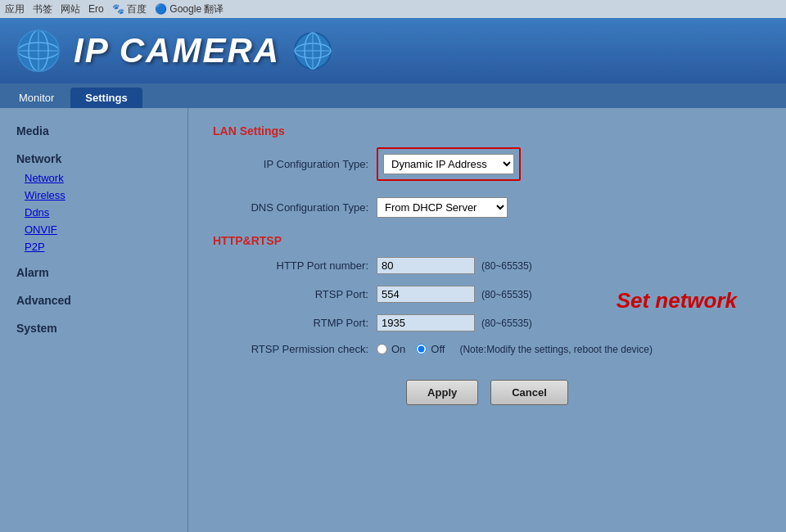 The width and height of the screenshot is (786, 532). Describe the element at coordinates (426, 265) in the screenshot. I see `http-port-input` at that location.